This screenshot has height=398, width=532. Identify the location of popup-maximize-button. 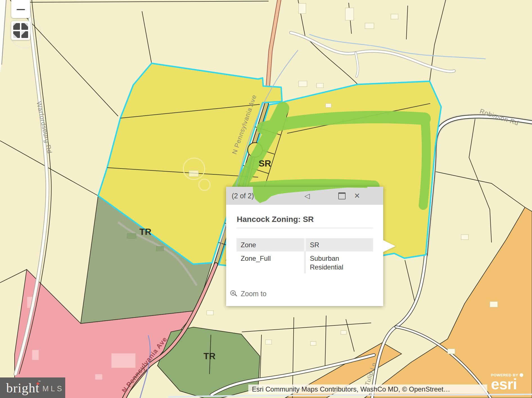
(342, 196).